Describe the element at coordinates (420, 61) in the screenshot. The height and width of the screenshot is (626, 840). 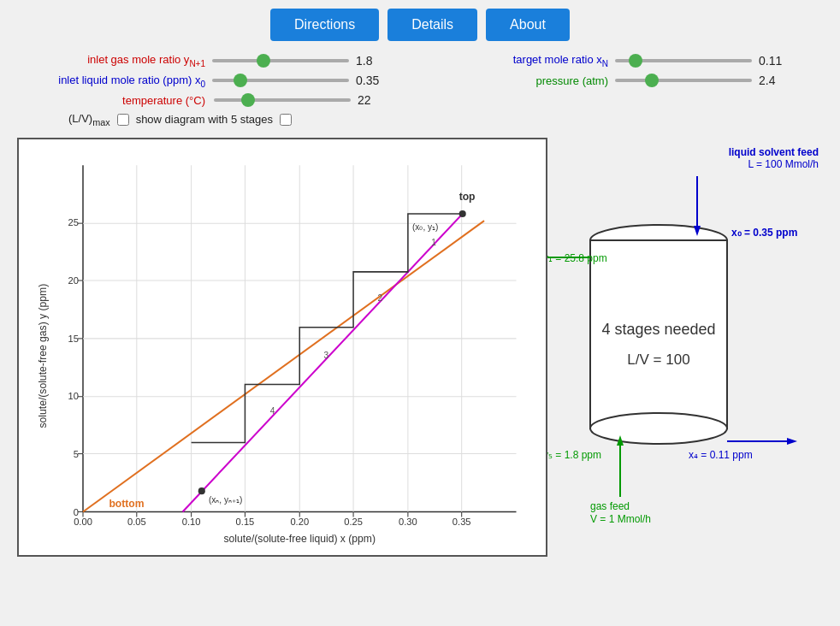
I see `controls-row-1: inlet gas mole ratio yN+1 1.8 target mol…` at that location.